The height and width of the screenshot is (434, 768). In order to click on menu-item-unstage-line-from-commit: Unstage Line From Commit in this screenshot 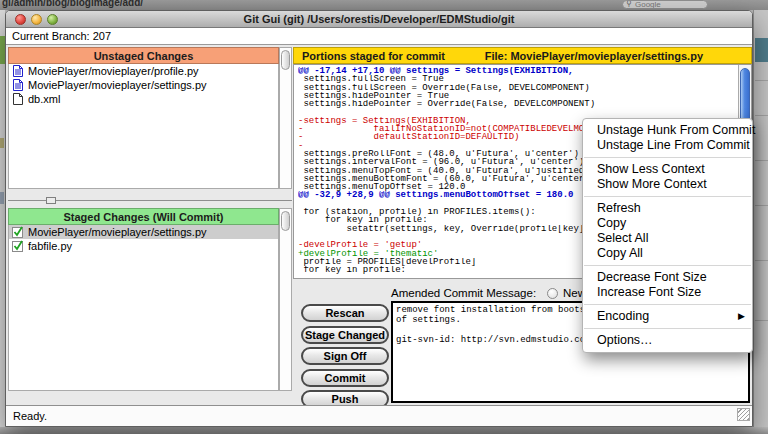, I will do `click(668, 146)`.